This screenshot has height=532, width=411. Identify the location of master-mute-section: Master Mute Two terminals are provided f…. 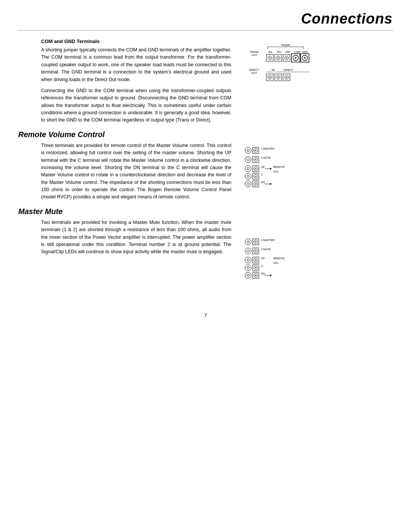
(125, 232).